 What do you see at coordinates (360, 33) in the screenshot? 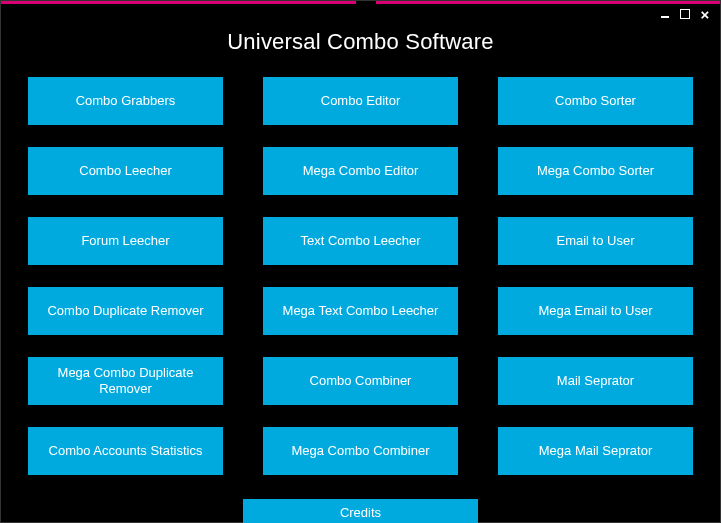
I see `app-title: Universal Combo Software` at bounding box center [360, 33].